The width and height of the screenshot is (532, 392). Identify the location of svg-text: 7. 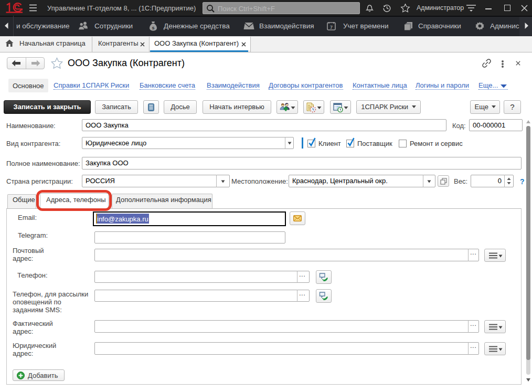
(332, 27).